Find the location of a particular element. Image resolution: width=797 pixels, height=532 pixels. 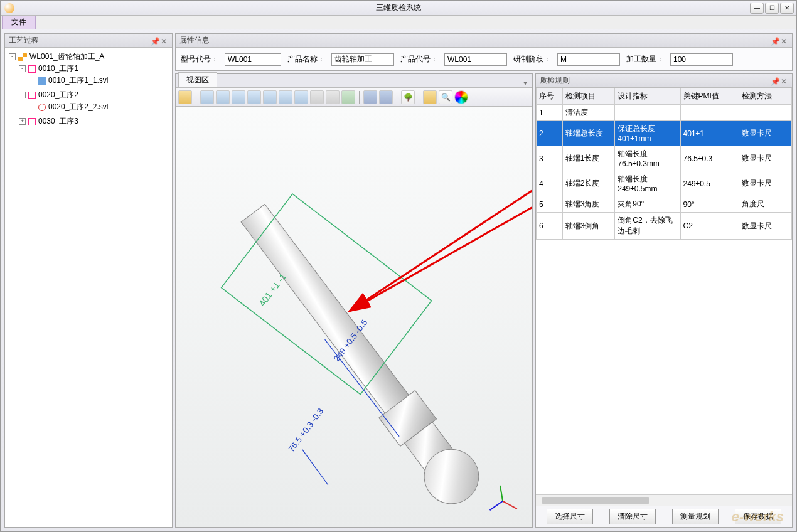

camera-icon is located at coordinates (370, 97).